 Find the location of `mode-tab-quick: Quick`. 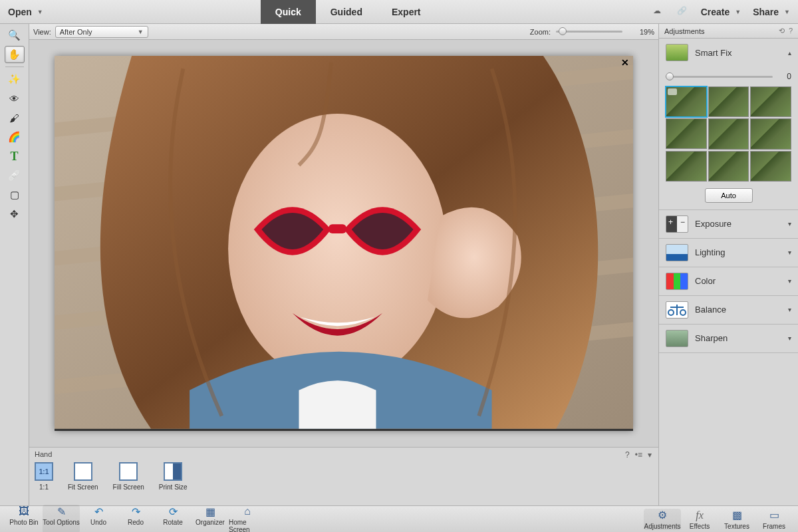

mode-tab-quick: Quick is located at coordinates (289, 12).